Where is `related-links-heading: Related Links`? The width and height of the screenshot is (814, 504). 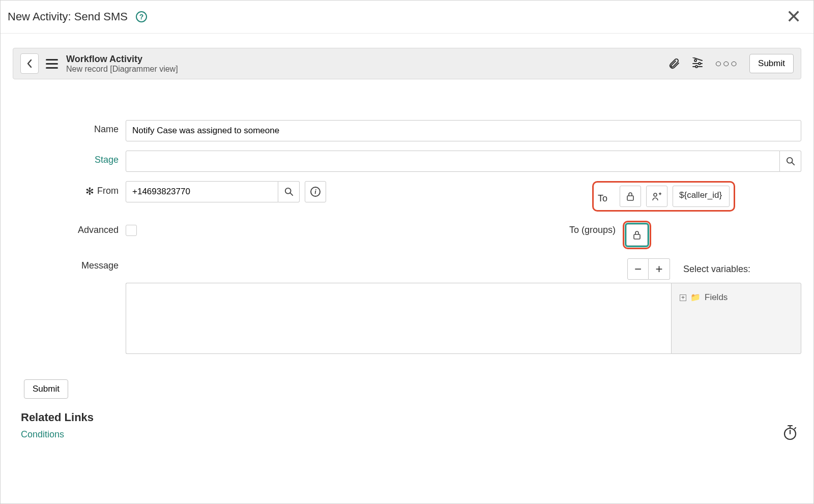
related-links-heading: Related Links is located at coordinates (417, 418).